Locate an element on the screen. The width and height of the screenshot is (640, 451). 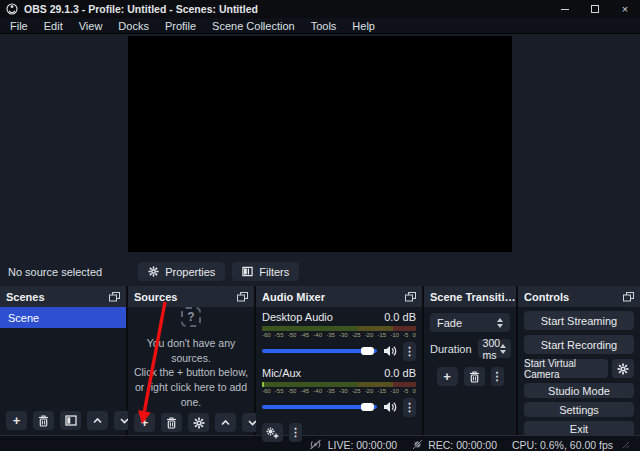
performance-status: CPU: 0.6%, 60.00 fps is located at coordinates (562, 445).